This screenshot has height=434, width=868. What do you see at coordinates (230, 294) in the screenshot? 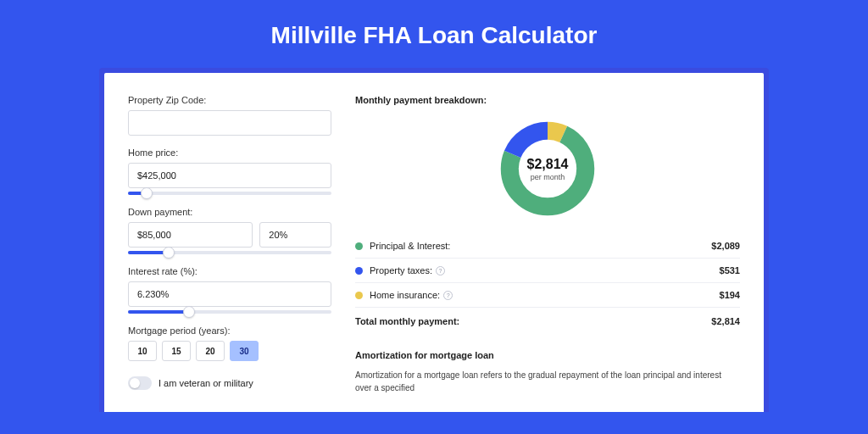
I see `interest-input` at bounding box center [230, 294].